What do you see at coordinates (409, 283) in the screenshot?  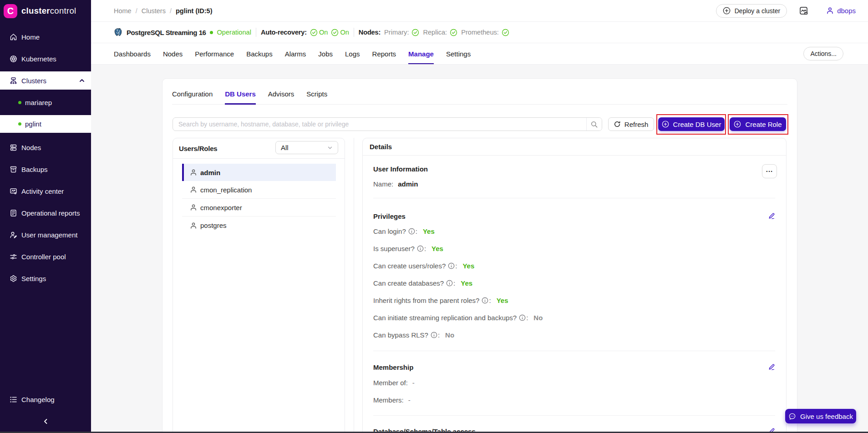 I see `privilege-label: Can create databases?` at bounding box center [409, 283].